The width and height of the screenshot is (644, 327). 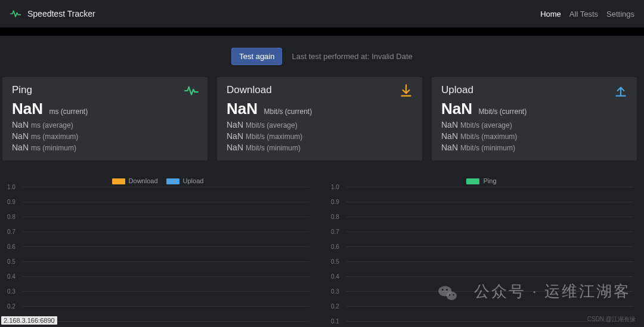 I want to click on download-current-unit: Mbit/s (current), so click(x=287, y=112).